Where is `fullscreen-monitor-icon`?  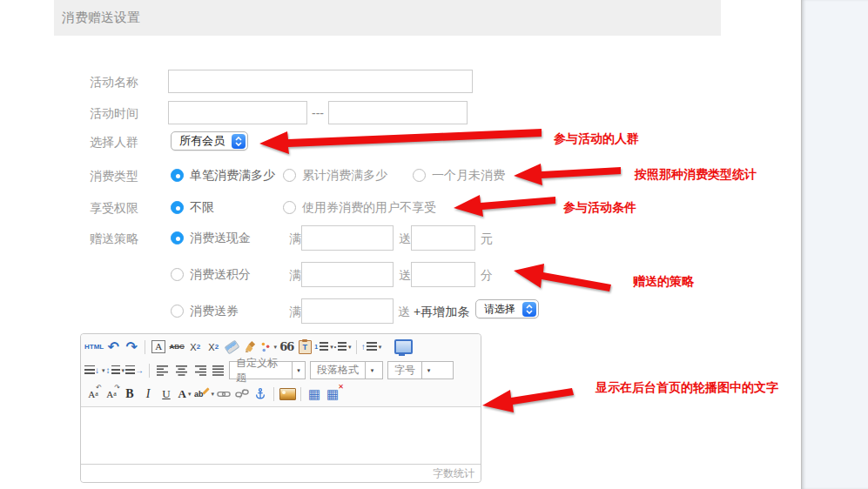
fullscreen-monitor-icon is located at coordinates (404, 347).